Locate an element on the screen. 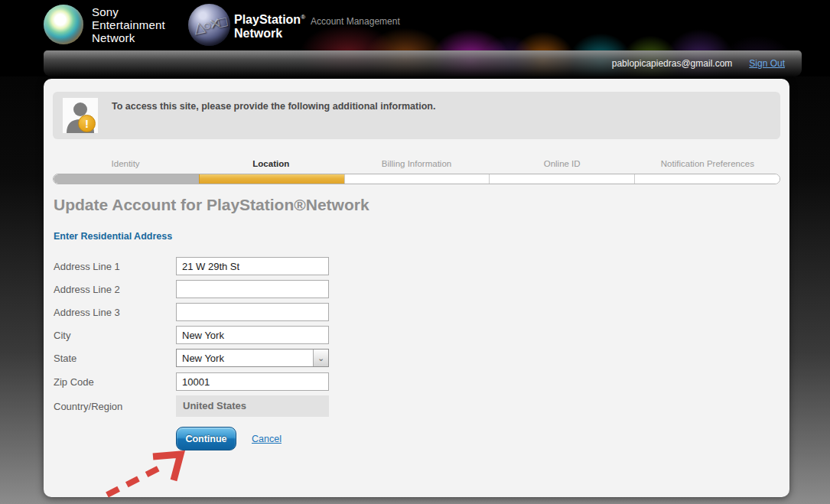 This screenshot has width=830, height=504. step-label-billing-information: Billing Information is located at coordinates (416, 164).